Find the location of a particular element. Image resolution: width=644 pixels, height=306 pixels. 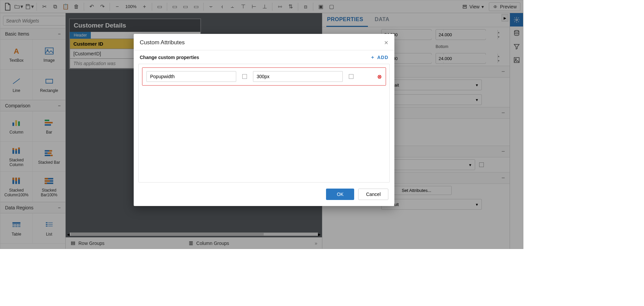

dialog-subtitle: Change custom properties is located at coordinates (170, 57).